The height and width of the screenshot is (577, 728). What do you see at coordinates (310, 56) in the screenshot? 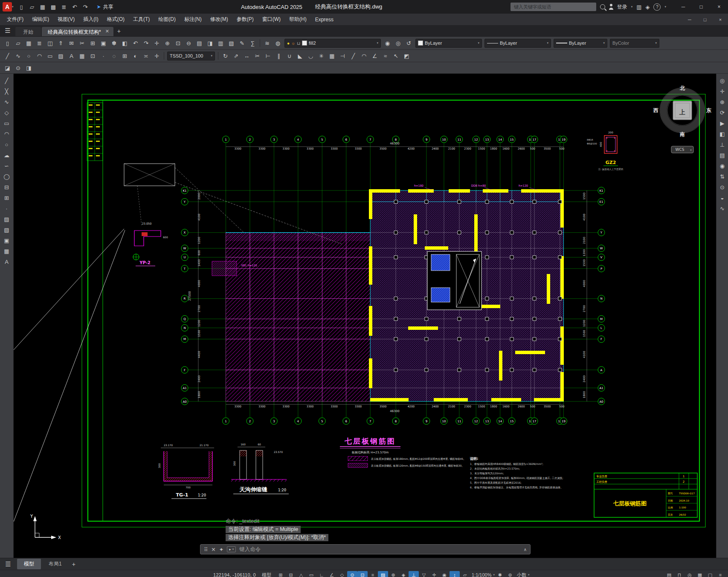
I see `fillet-icon: ◡` at bounding box center [310, 56].